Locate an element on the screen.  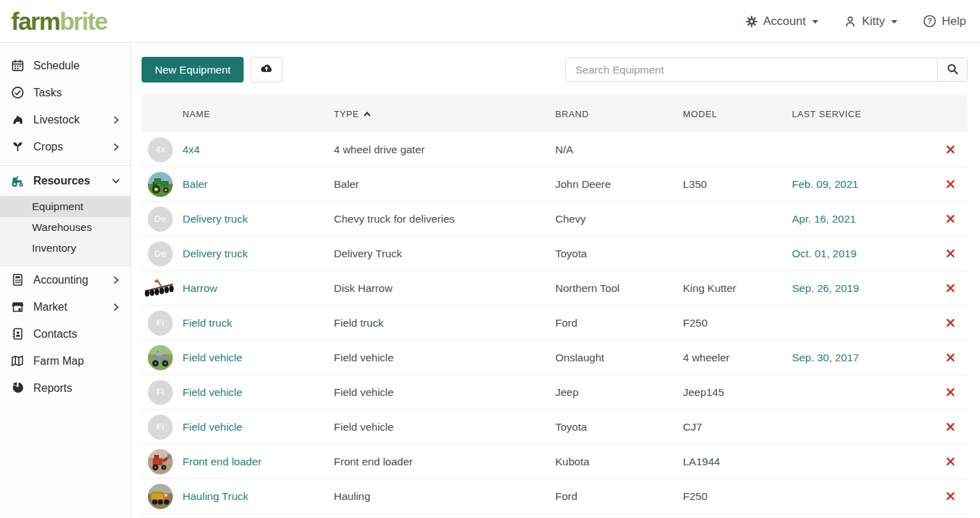
sidebar-item-label: Resources is located at coordinates (62, 181).